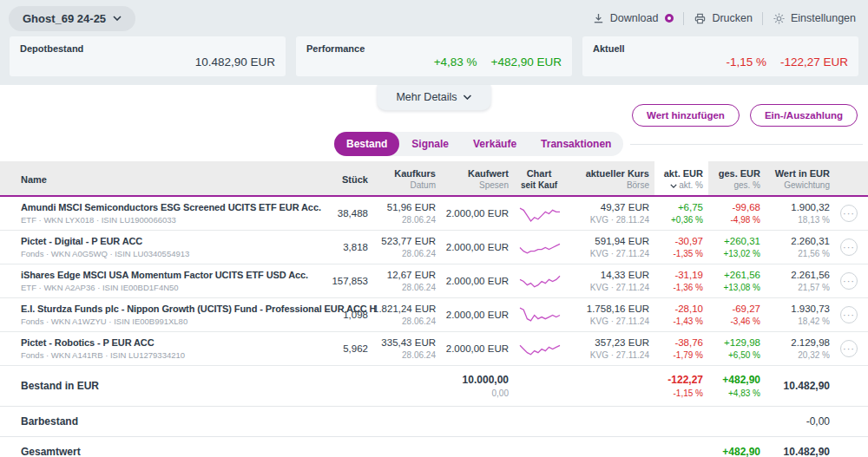  I want to click on kaufkurs-cell: 12,67 EUR28.06.24, so click(404, 281).